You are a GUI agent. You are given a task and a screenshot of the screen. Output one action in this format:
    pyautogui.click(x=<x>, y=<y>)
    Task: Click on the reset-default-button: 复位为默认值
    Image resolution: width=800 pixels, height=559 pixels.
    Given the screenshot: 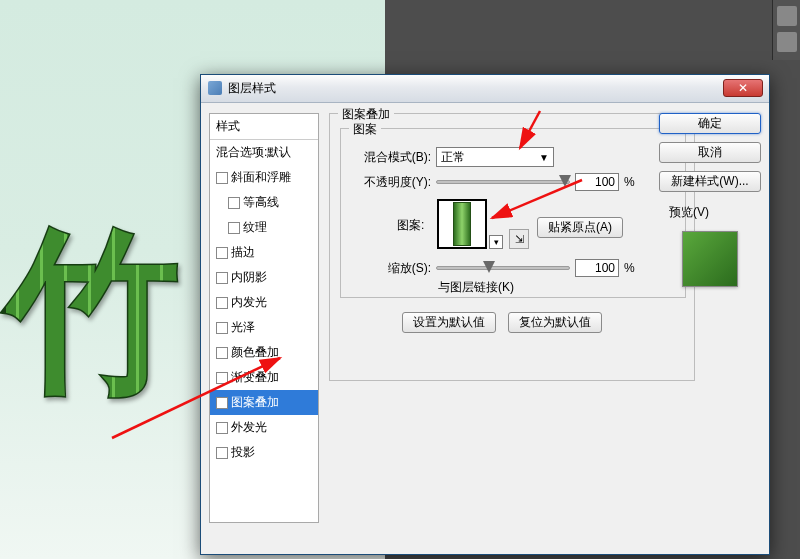 What is the action you would take?
    pyautogui.click(x=555, y=322)
    